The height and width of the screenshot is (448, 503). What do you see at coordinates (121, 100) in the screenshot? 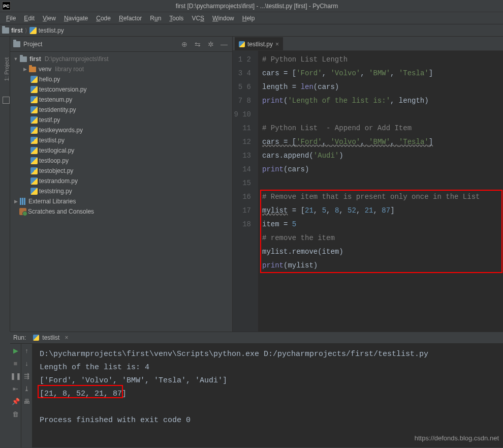
I see `tree-file: testenum.py` at bounding box center [121, 100].